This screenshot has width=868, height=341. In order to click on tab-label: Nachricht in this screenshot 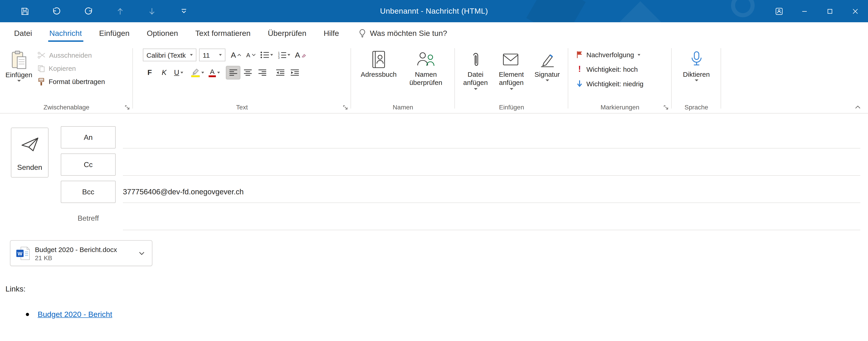, I will do `click(65, 33)`.